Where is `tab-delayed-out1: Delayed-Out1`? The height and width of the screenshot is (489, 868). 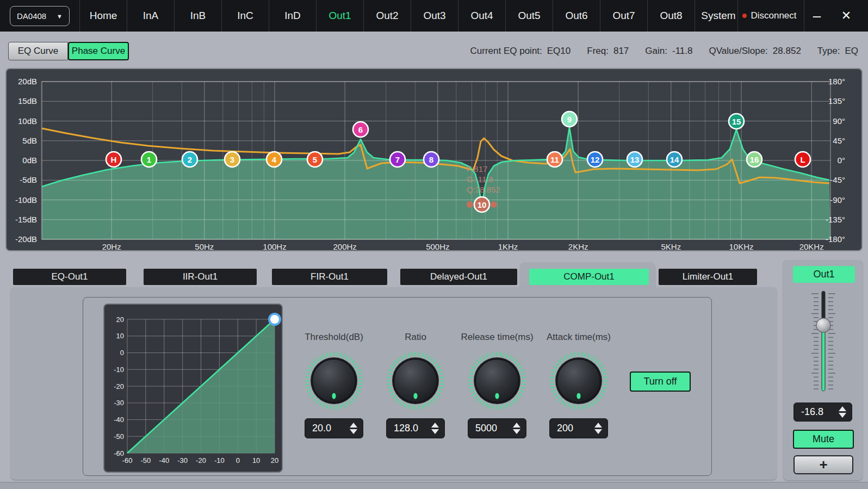
tab-delayed-out1: Delayed-Out1 is located at coordinates (459, 277).